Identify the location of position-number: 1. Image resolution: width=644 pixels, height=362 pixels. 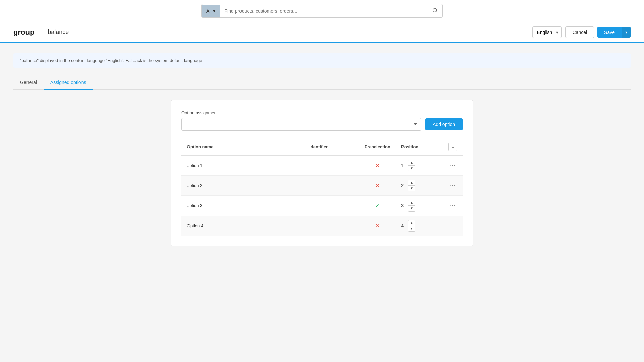
(404, 166).